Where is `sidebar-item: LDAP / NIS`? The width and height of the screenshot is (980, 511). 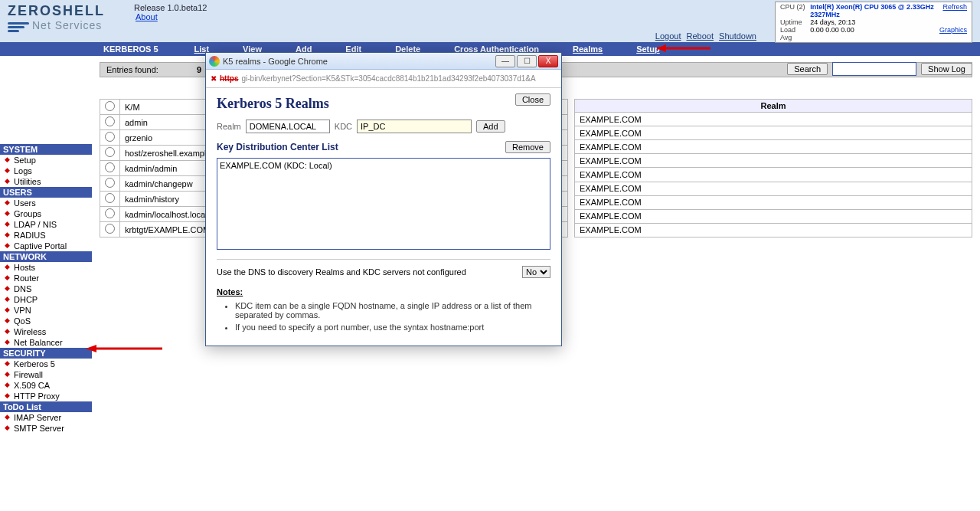
sidebar-item: LDAP / NIS is located at coordinates (46, 224).